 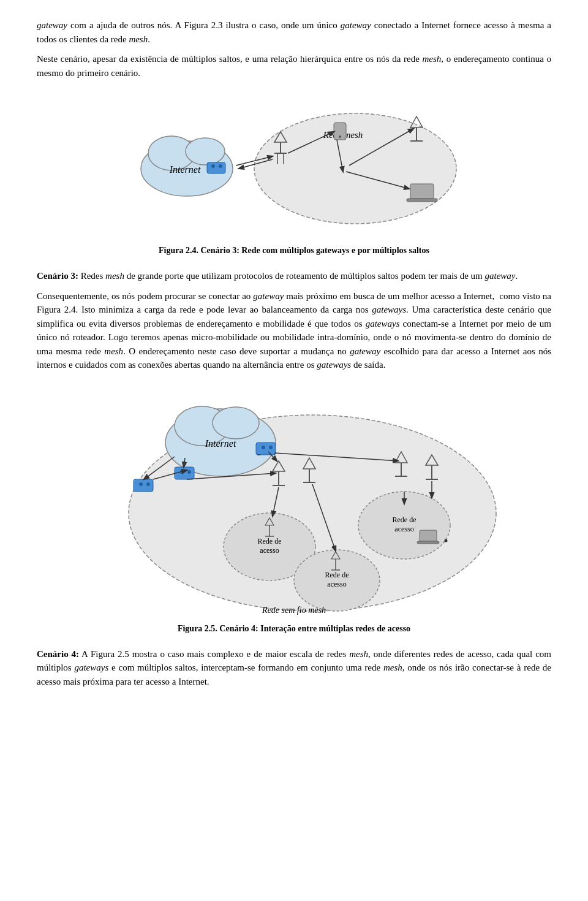 What do you see at coordinates (294, 250) in the screenshot?
I see `figure-2-4-caption: Figura 2.4. Cenário 3: Rede com múltiplo…` at bounding box center [294, 250].